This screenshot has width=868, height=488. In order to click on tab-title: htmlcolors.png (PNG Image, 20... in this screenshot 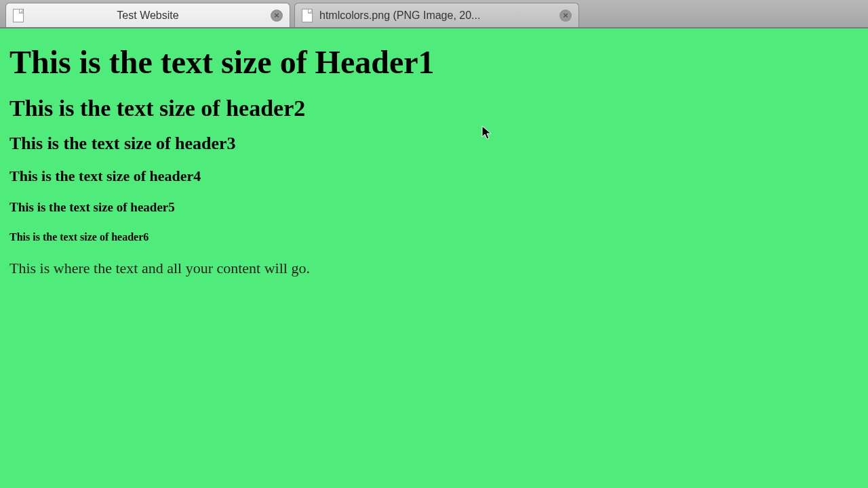, I will do `click(437, 16)`.